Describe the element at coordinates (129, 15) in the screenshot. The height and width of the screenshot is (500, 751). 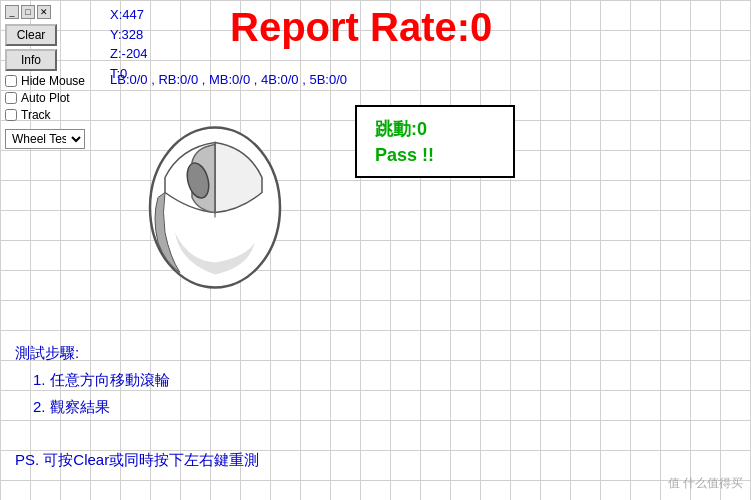
I see `coord-x: X:447` at that location.